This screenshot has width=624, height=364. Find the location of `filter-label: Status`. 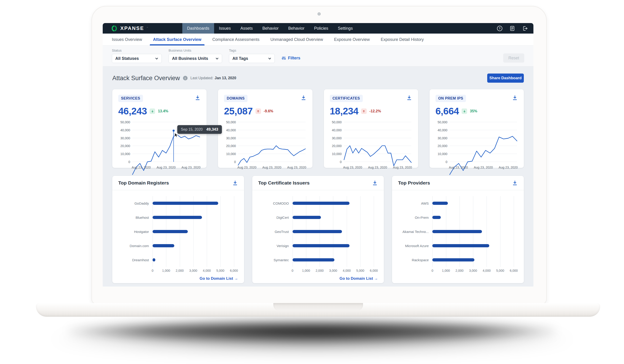

filter-label: Status is located at coordinates (137, 50).